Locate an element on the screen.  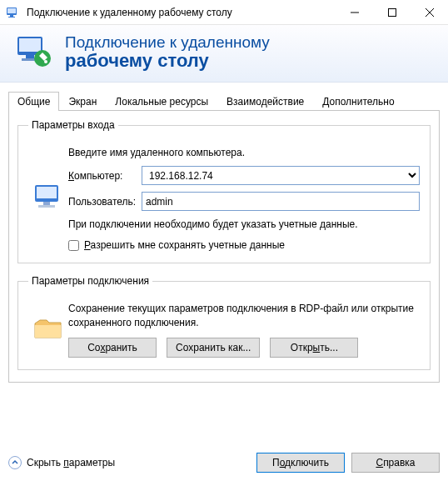
tab-display: Экран is located at coordinates (82, 102).